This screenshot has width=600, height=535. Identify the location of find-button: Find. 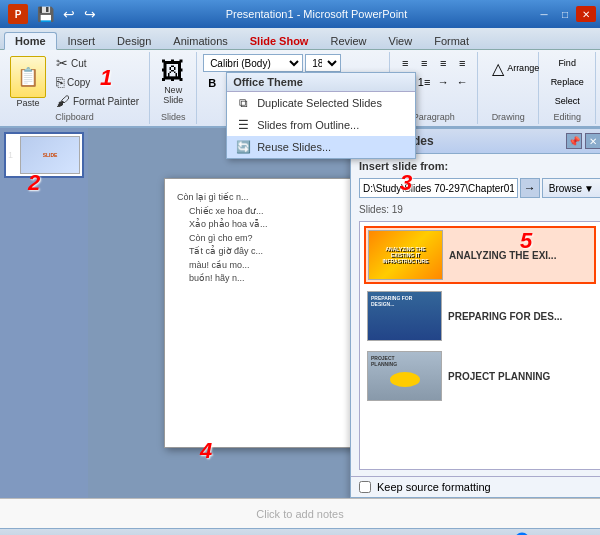
(567, 62).